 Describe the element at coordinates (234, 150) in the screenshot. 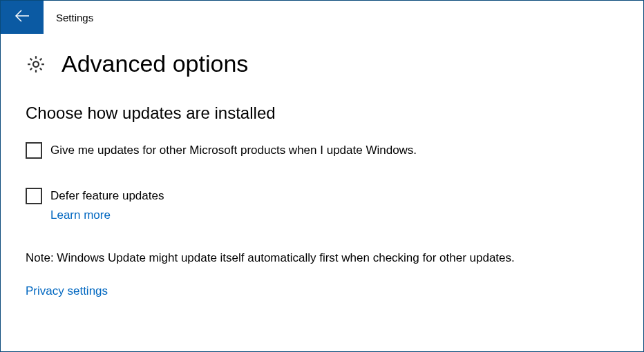

I see `checkbox-label-update-other-products: Give me updates for other Microsoft prod…` at that location.